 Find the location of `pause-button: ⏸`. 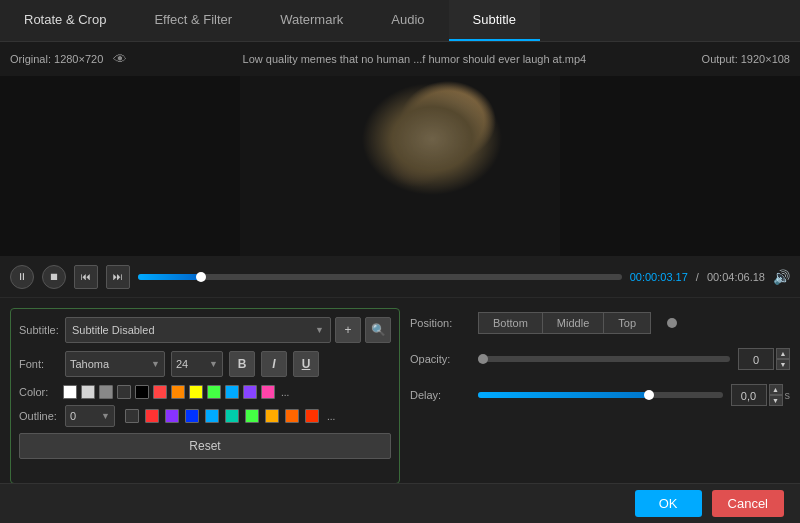

pause-button: ⏸ is located at coordinates (22, 277).